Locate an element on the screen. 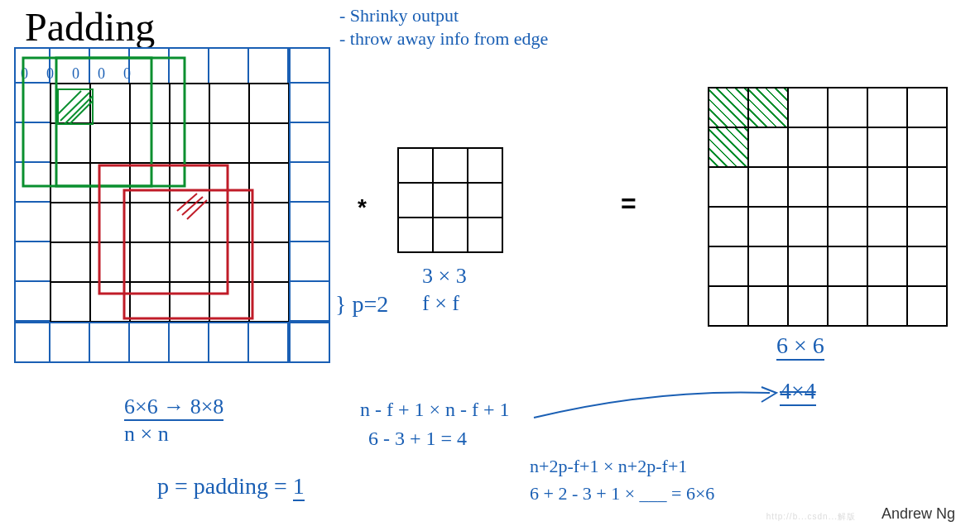 The height and width of the screenshot is (526, 980). filter-var-label: f × f is located at coordinates (440, 304).